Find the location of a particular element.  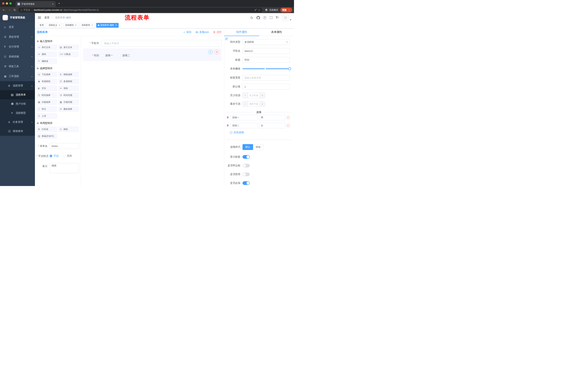

palette-item-rate: ☆评分 is located at coordinates (47, 109).